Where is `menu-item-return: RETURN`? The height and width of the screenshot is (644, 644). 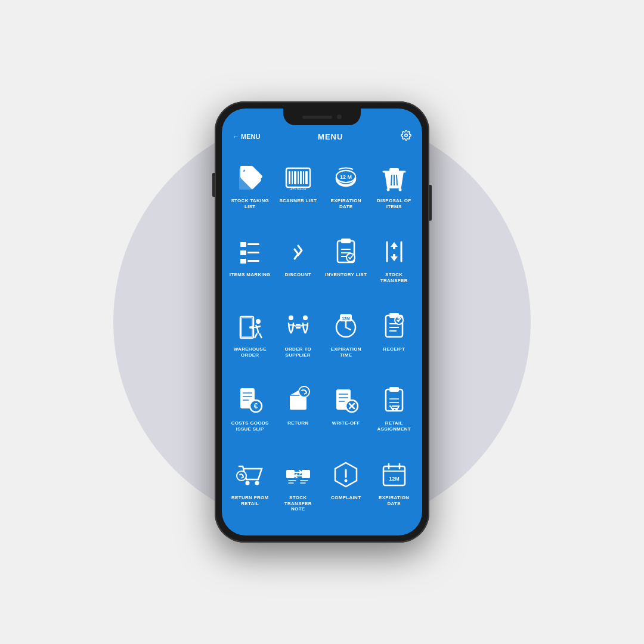
menu-item-return: RETURN is located at coordinates (298, 413).